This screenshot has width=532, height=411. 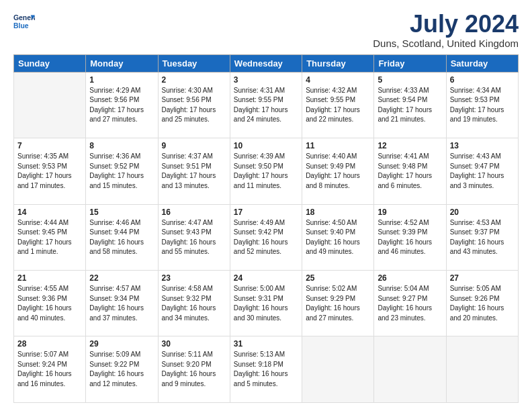 I want to click on day-info: Sunrise: 5:07 AM Sunset: 9:24 PM Dayligh…, so click(x=50, y=369).